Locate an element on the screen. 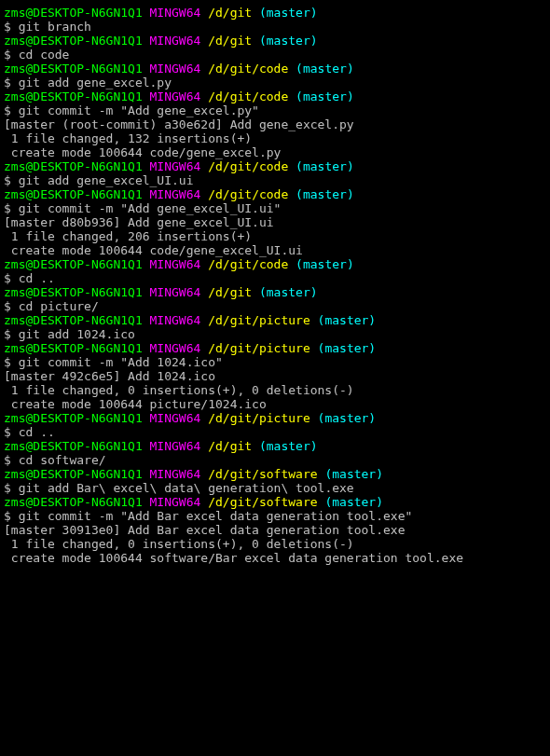 The width and height of the screenshot is (550, 756). command-line: $ git commit -m "Add Bar excel data gene… is located at coordinates (275, 516).